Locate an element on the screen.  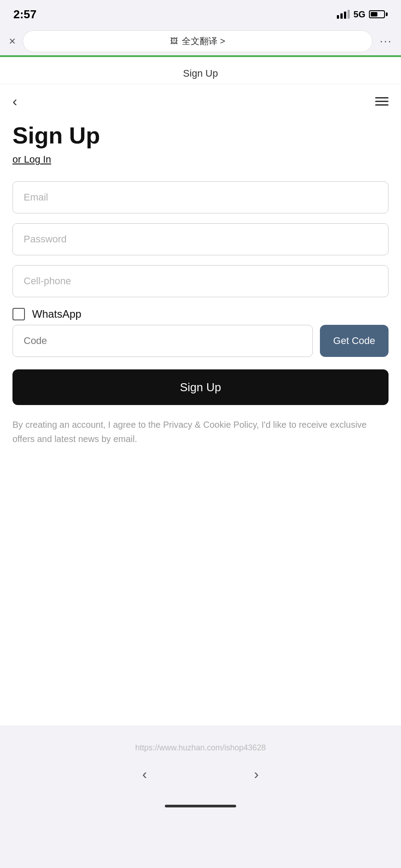
progress-fill is located at coordinates (200, 56).